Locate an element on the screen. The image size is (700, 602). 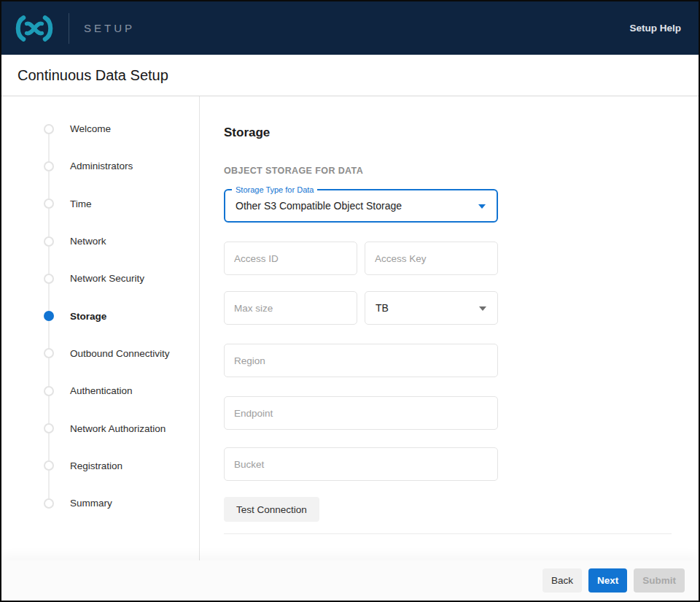
sidebar-item-authentication: Authentication is located at coordinates (101, 391).